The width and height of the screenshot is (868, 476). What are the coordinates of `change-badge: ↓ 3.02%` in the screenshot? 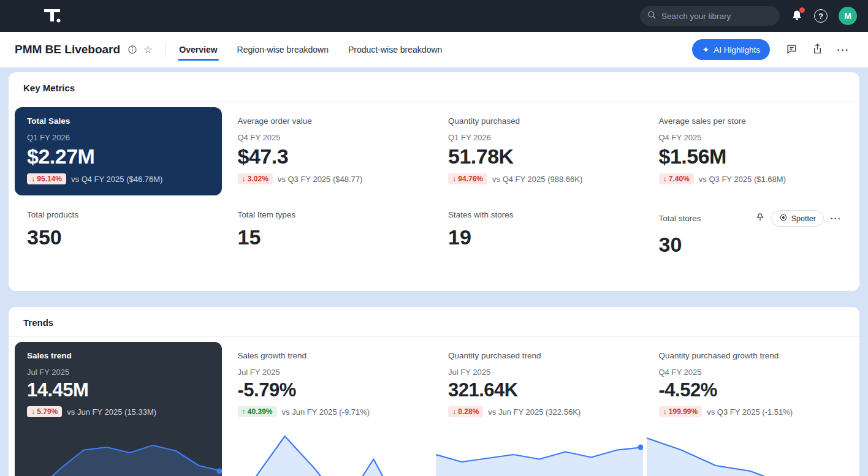 It's located at (255, 179).